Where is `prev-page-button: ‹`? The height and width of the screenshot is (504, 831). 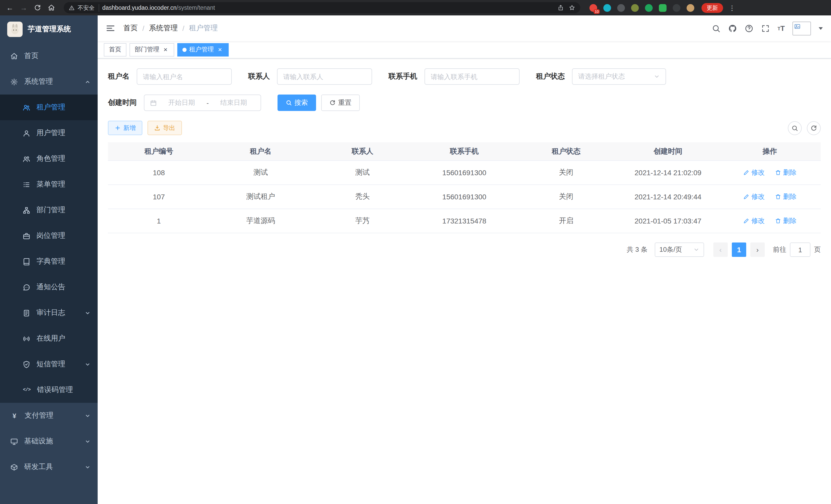 prev-page-button: ‹ is located at coordinates (720, 249).